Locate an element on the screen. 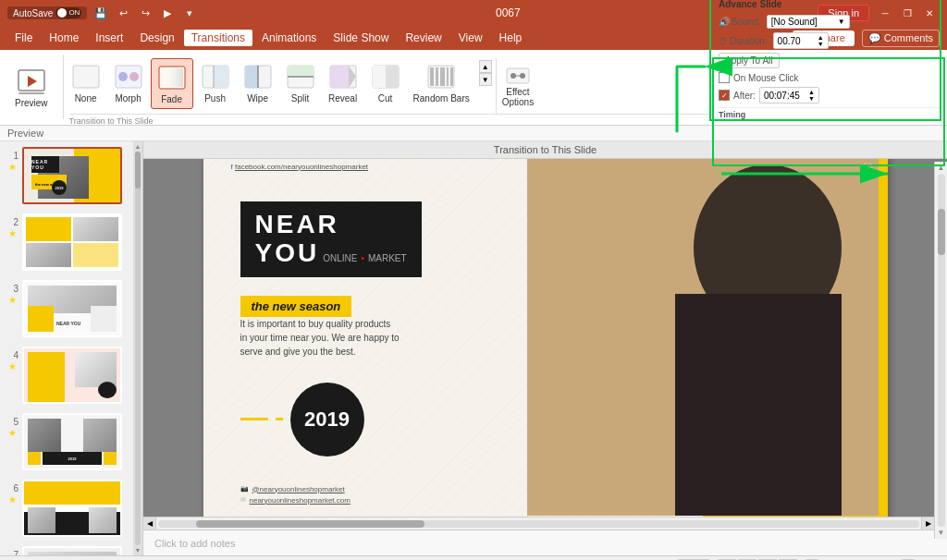  menu-review: Review is located at coordinates (424, 38).